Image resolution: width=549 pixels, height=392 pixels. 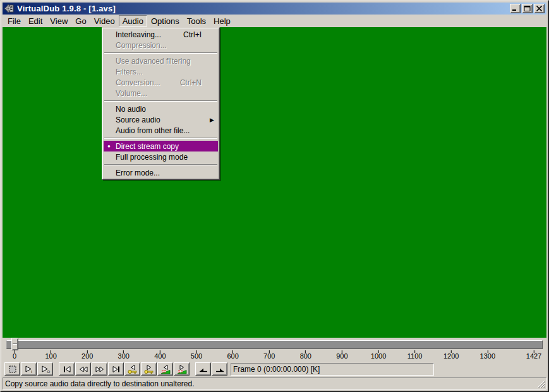 I want to click on tick-label: 1200, so click(x=451, y=356).